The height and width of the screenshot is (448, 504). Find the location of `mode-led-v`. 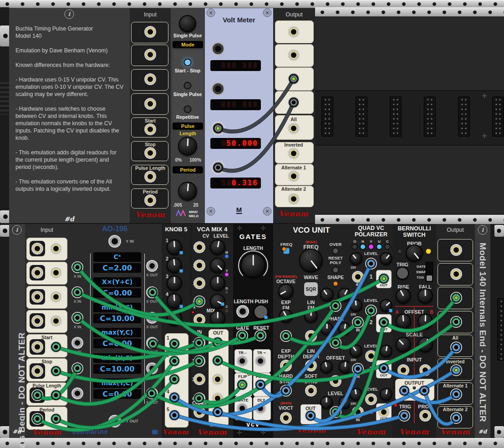

mode-led-v is located at coordinates (371, 247).